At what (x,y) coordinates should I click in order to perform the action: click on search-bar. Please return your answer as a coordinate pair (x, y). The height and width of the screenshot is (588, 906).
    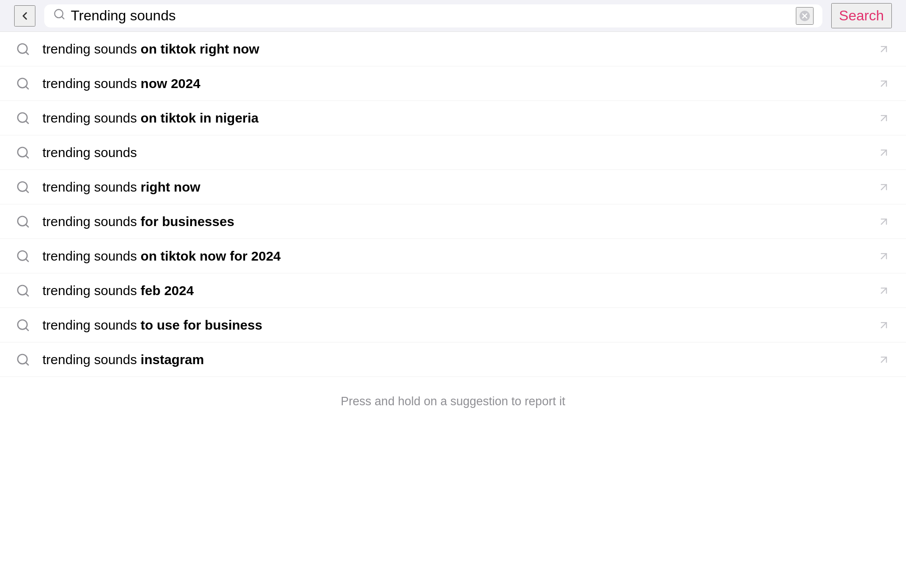
    Looking at the image, I should click on (434, 16).